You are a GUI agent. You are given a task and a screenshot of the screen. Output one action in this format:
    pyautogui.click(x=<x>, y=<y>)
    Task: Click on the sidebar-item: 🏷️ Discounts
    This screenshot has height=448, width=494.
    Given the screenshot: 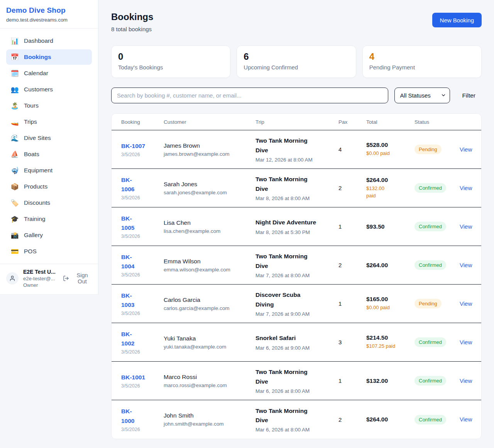 What is the action you would take?
    pyautogui.click(x=49, y=203)
    